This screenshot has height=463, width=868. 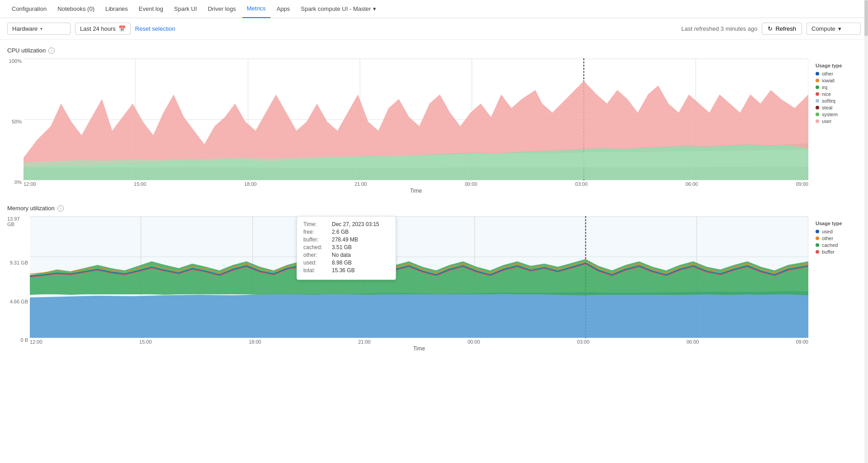 What do you see at coordinates (151, 9) in the screenshot?
I see `nav-eventlog: Event log` at bounding box center [151, 9].